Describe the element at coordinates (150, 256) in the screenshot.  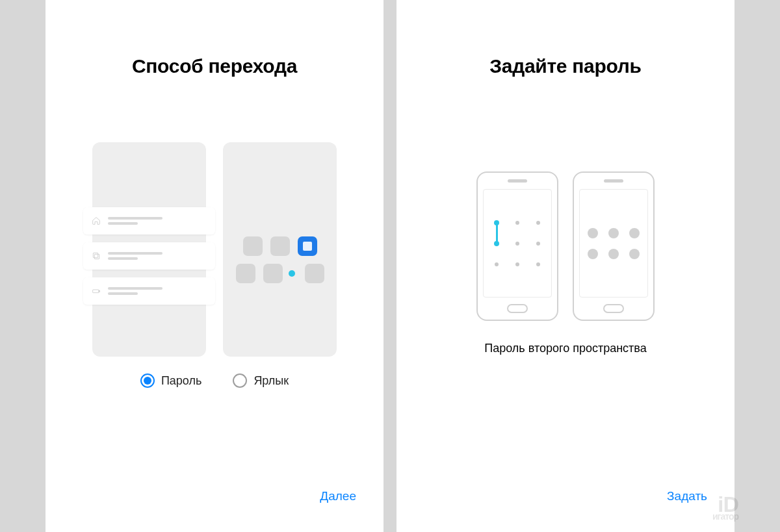
I see `list-rows` at that location.